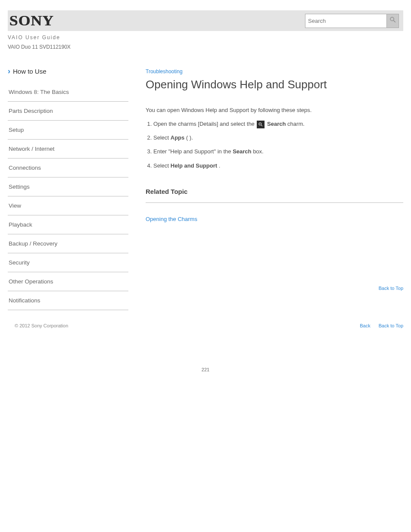 This screenshot has height=532, width=411. I want to click on sidebar-heading: › How to Use, so click(68, 71).